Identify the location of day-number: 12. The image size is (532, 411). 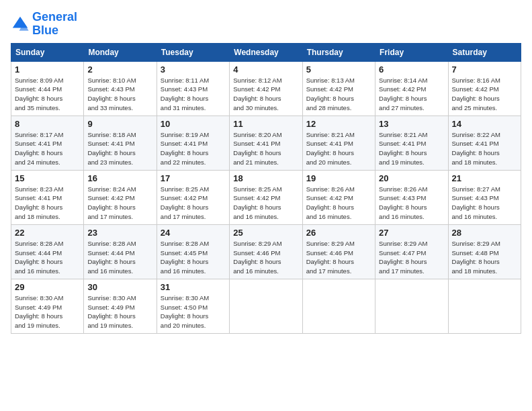
(339, 124).